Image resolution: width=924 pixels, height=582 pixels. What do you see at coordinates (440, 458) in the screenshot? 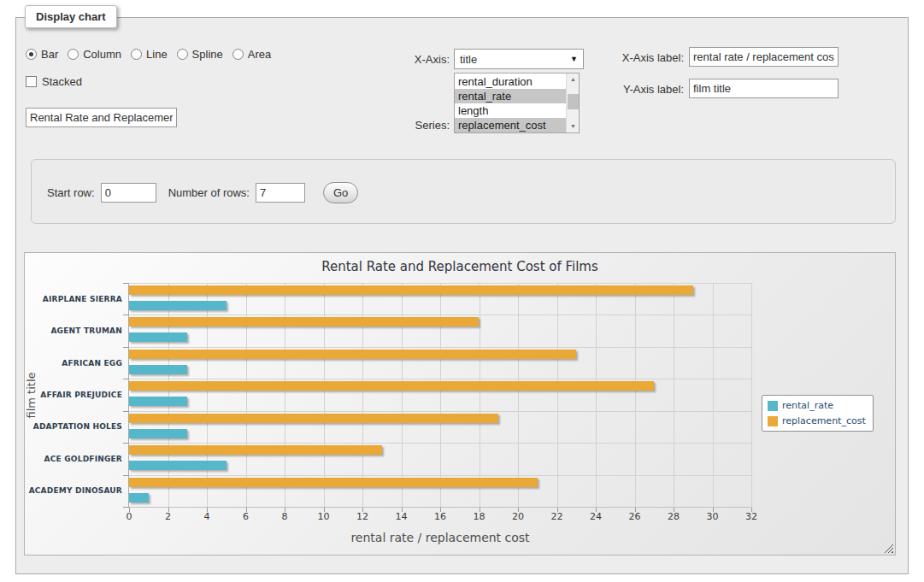
I see `chart-row: ACE GOLDFINGER` at bounding box center [440, 458].